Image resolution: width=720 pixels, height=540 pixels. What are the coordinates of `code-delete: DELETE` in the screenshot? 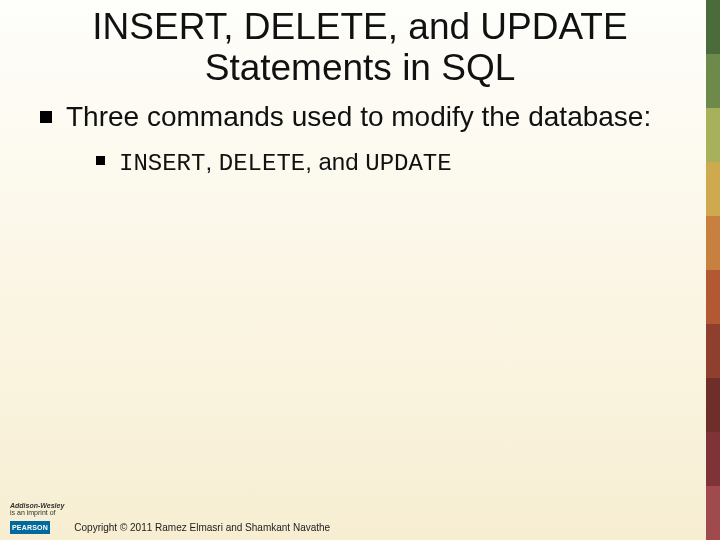 It's located at (262, 164).